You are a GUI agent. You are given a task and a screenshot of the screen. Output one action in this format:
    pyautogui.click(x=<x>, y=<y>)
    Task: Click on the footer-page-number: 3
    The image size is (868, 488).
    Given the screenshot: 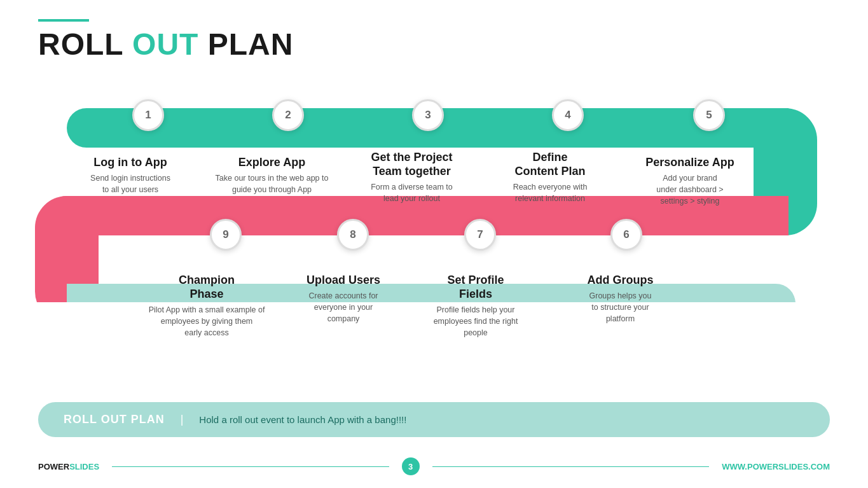 What is the action you would take?
    pyautogui.click(x=411, y=466)
    